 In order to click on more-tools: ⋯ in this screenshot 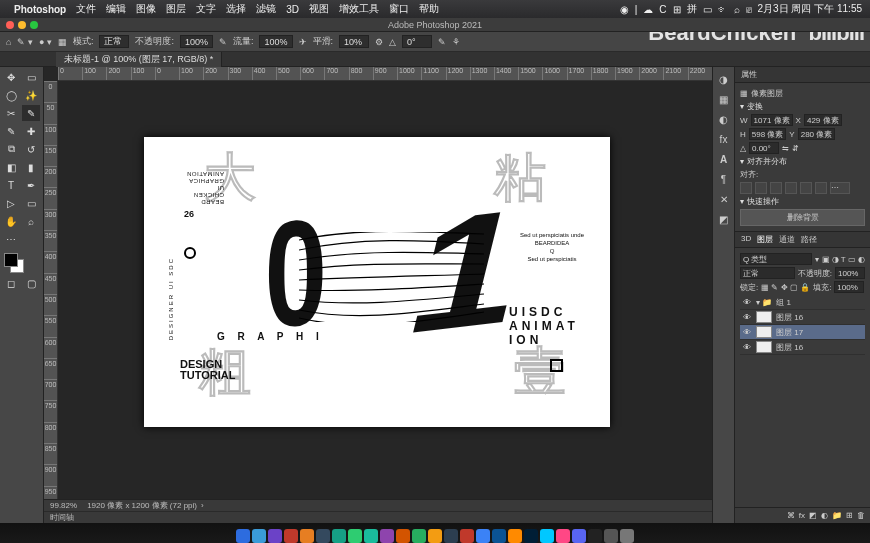, I will do `click(11, 239)`.